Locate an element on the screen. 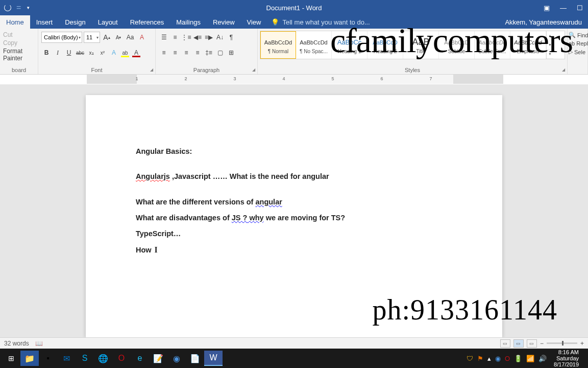 This screenshot has width=588, height=368. taskbar-outlook: ✉ is located at coordinates (66, 358).